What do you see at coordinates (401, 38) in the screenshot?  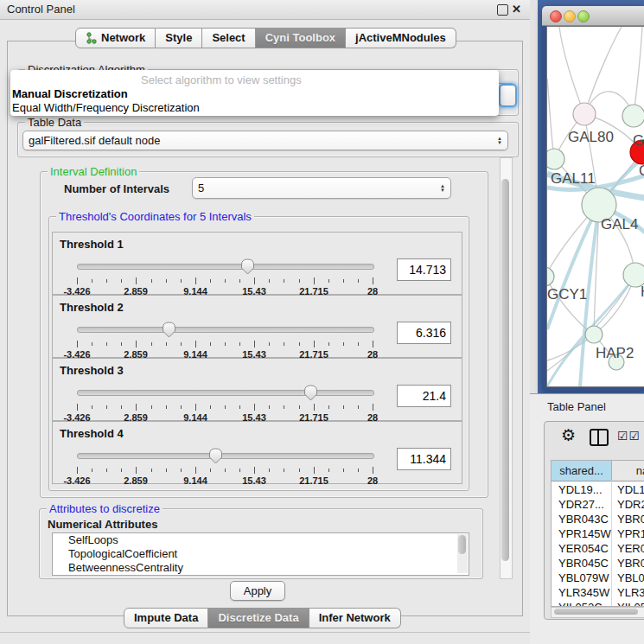 I see `tab-jactivemnodules: jActiveMNodules` at bounding box center [401, 38].